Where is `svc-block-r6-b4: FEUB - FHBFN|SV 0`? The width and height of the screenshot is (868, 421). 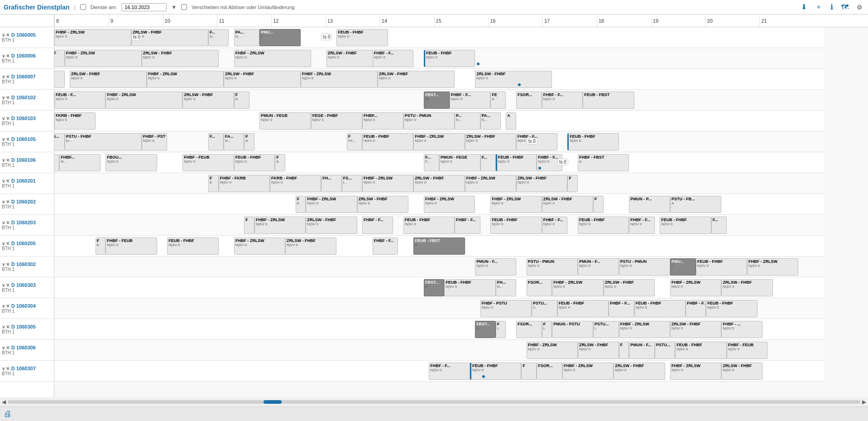 svc-block-r6-b4: FEUB - FHBFN|SV 0 is located at coordinates (254, 163).